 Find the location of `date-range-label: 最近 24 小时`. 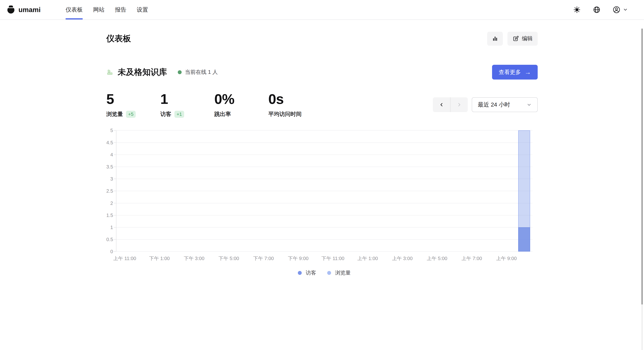

date-range-label: 最近 24 小时 is located at coordinates (494, 105).